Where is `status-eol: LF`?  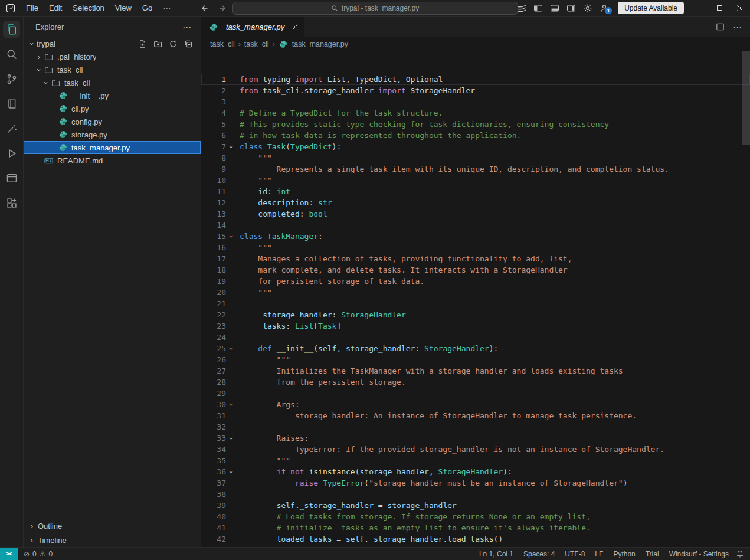 status-eol: LF is located at coordinates (599, 554).